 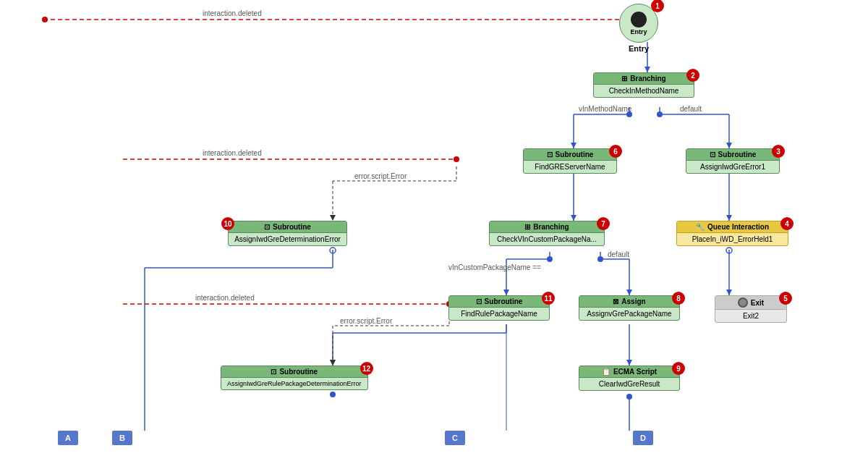 I want to click on subroutine10-node: ⊡ Subroutine AssignIwdGreDeterminationEr…, so click(x=288, y=233).